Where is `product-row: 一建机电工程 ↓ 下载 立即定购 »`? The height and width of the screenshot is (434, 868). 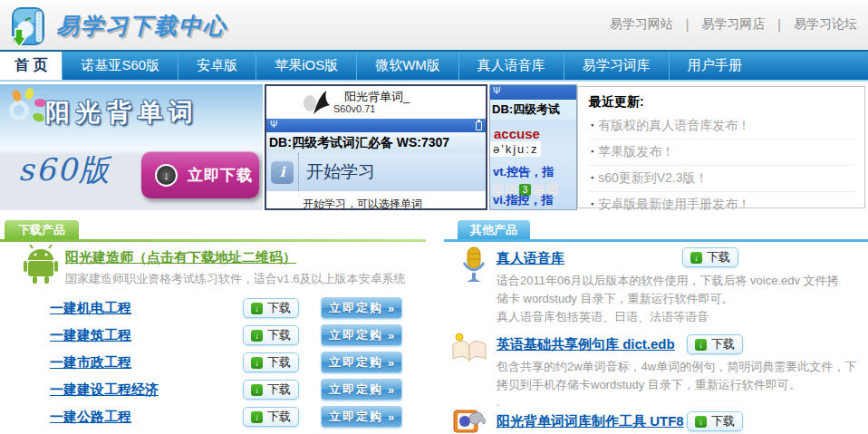 product-row: 一建机电工程 ↓ 下载 立即定购 » is located at coordinates (213, 310).